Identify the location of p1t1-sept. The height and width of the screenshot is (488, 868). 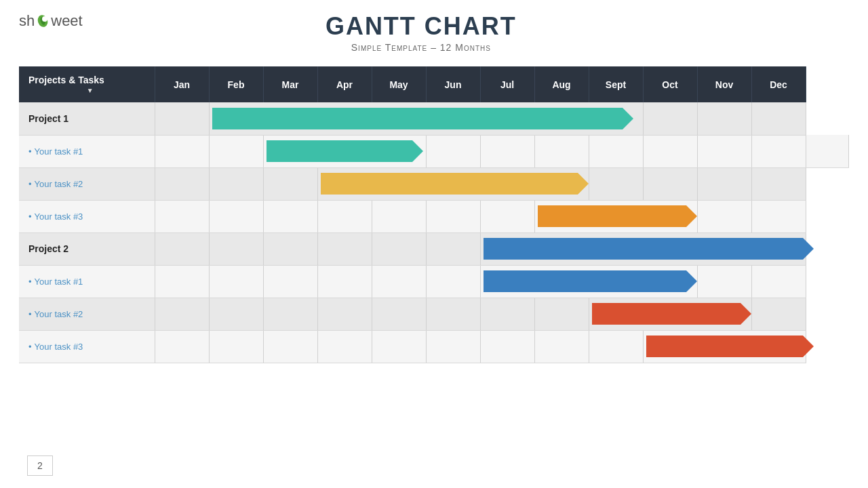
(670, 151).